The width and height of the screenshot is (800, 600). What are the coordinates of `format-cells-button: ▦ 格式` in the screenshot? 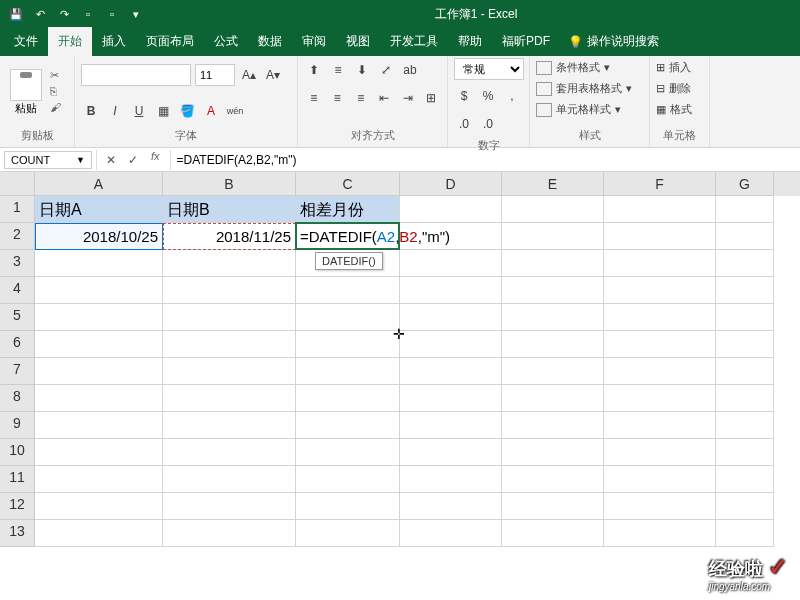 It's located at (674, 110).